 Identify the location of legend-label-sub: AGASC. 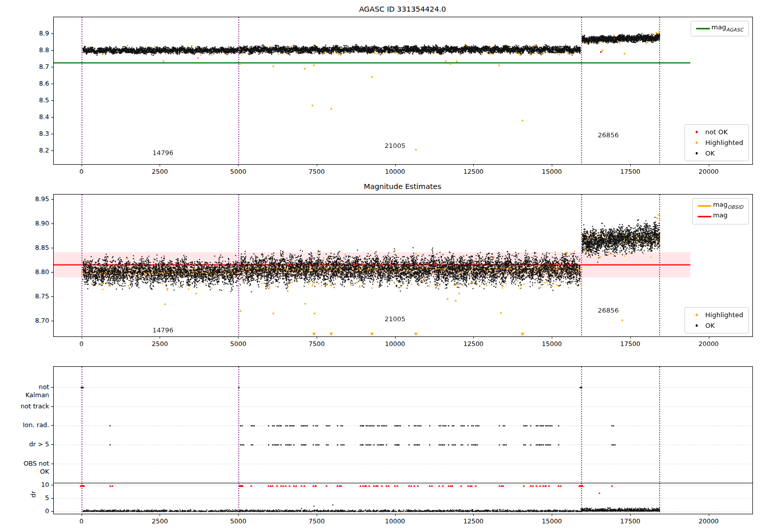
(735, 29).